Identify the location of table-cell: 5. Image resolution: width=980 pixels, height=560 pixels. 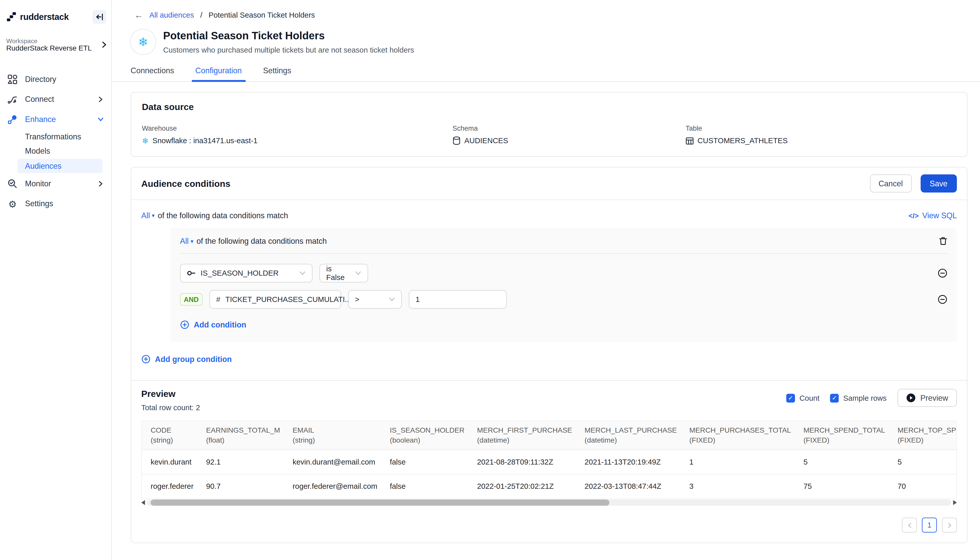
(924, 462).